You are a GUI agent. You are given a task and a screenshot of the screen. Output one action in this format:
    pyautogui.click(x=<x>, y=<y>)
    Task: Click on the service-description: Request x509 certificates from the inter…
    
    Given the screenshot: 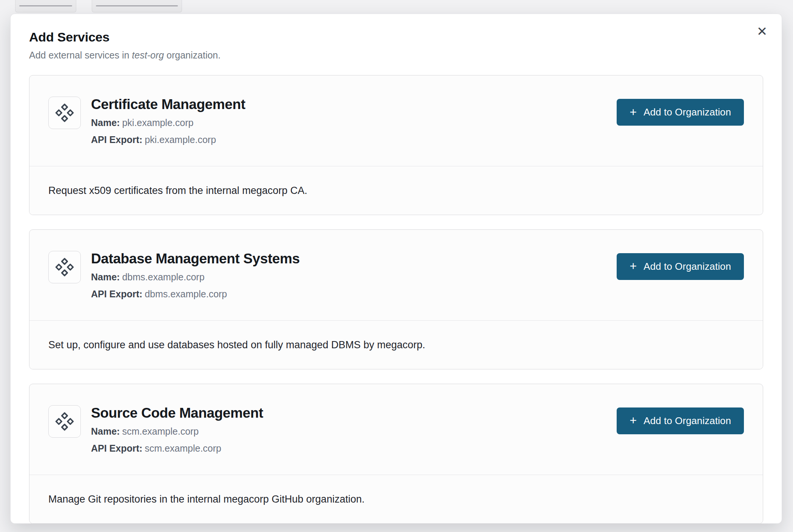 What is the action you would take?
    pyautogui.click(x=396, y=190)
    